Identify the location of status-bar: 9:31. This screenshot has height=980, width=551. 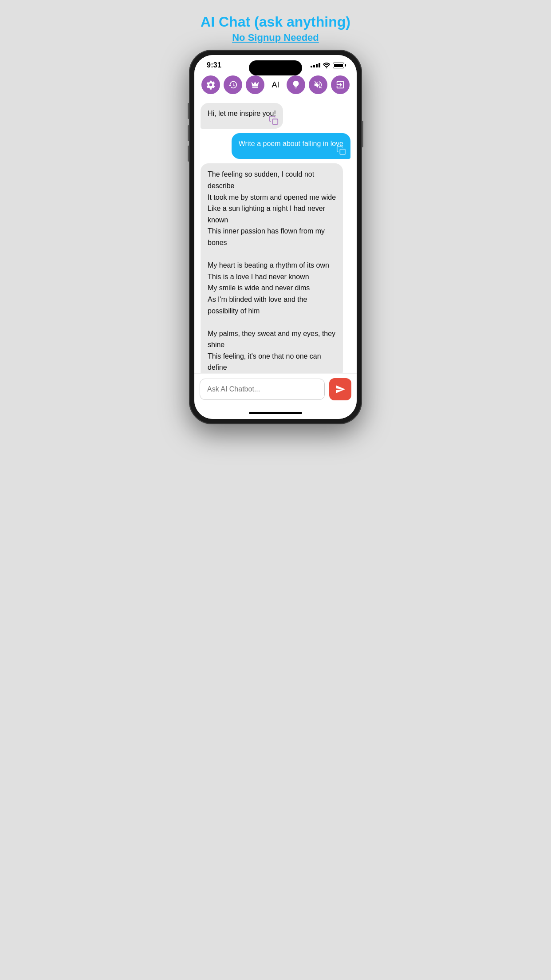
(276, 63).